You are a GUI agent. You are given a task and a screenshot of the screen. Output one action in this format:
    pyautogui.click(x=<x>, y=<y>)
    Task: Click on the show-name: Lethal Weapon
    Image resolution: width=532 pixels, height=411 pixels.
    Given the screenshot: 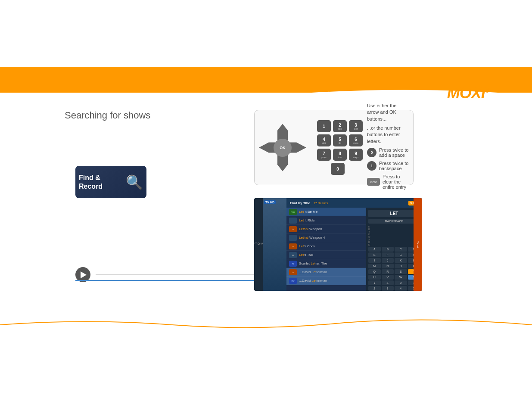 What is the action you would take?
    pyautogui.click(x=331, y=229)
    